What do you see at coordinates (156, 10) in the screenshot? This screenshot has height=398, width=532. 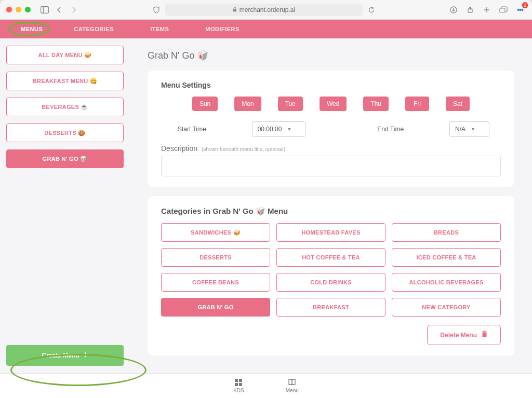 I see `shield-icon` at bounding box center [156, 10].